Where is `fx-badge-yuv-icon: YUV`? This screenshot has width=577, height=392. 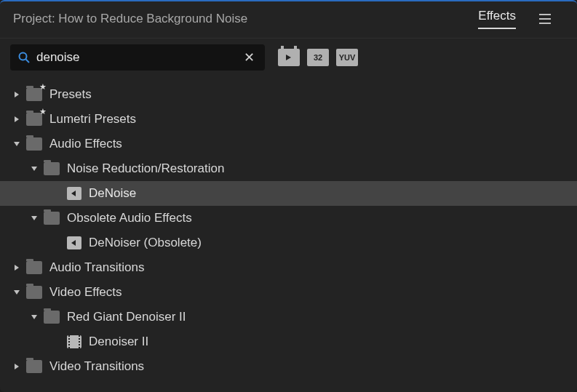 fx-badge-yuv-icon: YUV is located at coordinates (347, 57).